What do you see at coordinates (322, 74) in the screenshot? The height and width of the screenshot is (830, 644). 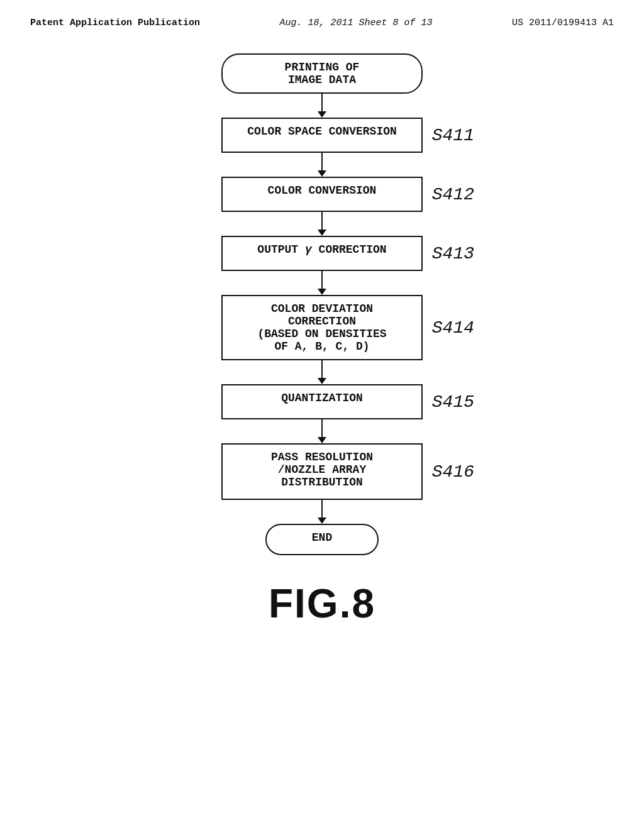 I see `start-node: PRINTING OFIMAGE DATA` at bounding box center [322, 74].